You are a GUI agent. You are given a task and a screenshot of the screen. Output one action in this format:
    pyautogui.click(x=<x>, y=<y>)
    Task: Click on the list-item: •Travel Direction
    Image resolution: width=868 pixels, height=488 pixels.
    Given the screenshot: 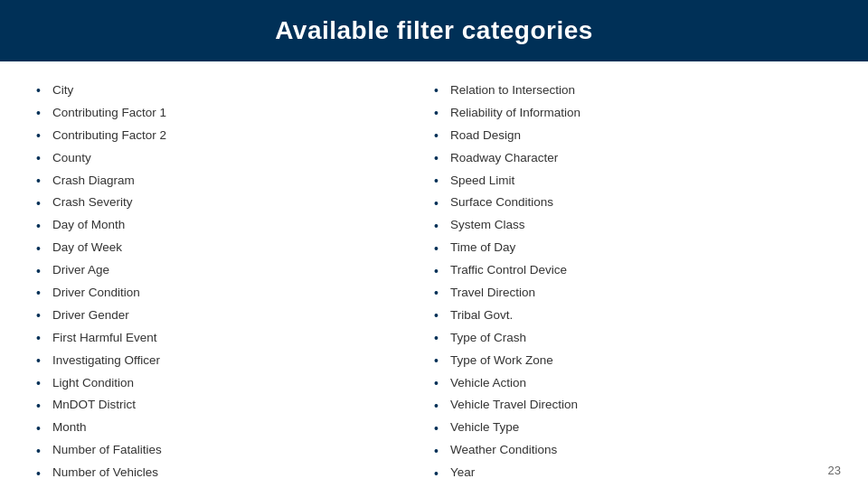 What is the action you would take?
    pyautogui.click(x=633, y=293)
    